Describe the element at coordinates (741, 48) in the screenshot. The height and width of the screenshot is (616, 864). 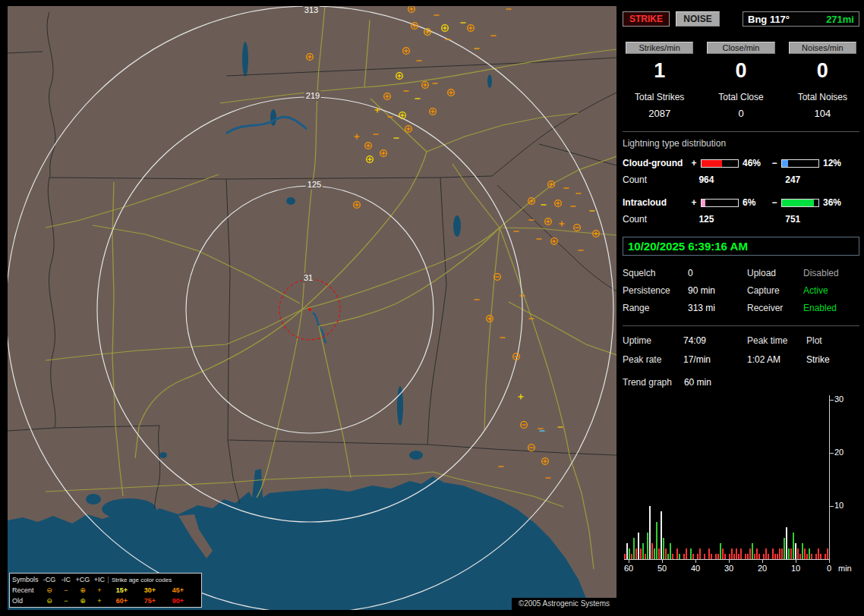
I see `close-per-min-button: Close/min` at that location.